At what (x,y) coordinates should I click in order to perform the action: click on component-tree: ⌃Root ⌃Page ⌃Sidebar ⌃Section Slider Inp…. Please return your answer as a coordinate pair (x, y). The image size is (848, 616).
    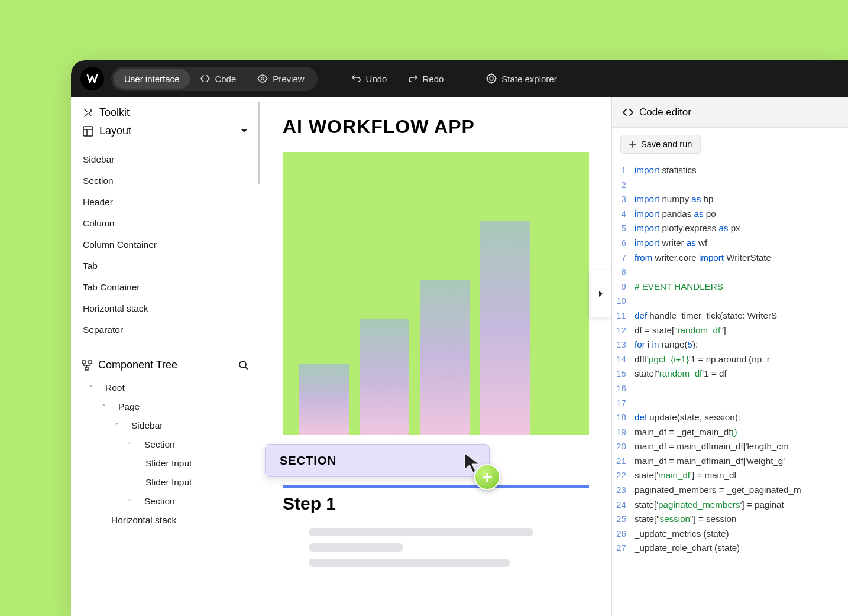
    Looking at the image, I should click on (166, 454).